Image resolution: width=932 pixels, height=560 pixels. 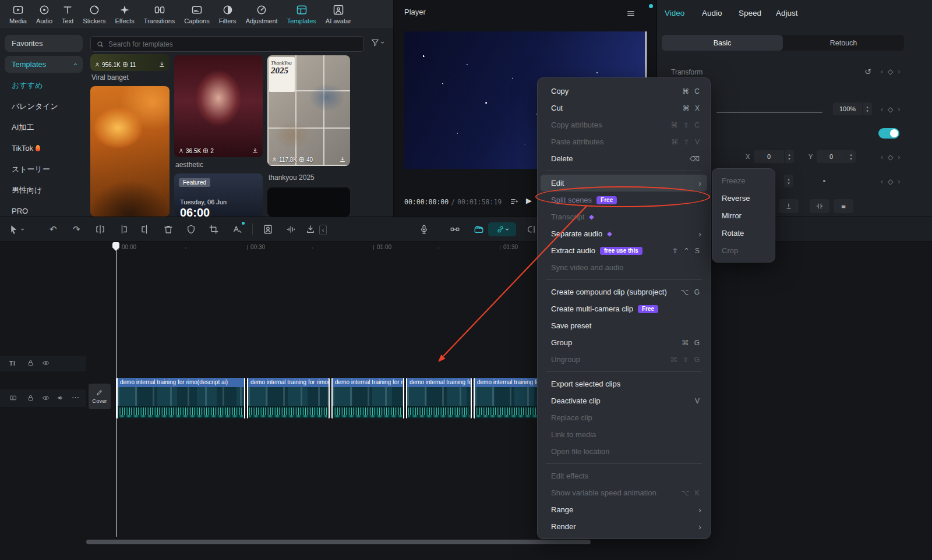 What do you see at coordinates (843, 43) in the screenshot?
I see `tab-retouch: Retouch` at bounding box center [843, 43].